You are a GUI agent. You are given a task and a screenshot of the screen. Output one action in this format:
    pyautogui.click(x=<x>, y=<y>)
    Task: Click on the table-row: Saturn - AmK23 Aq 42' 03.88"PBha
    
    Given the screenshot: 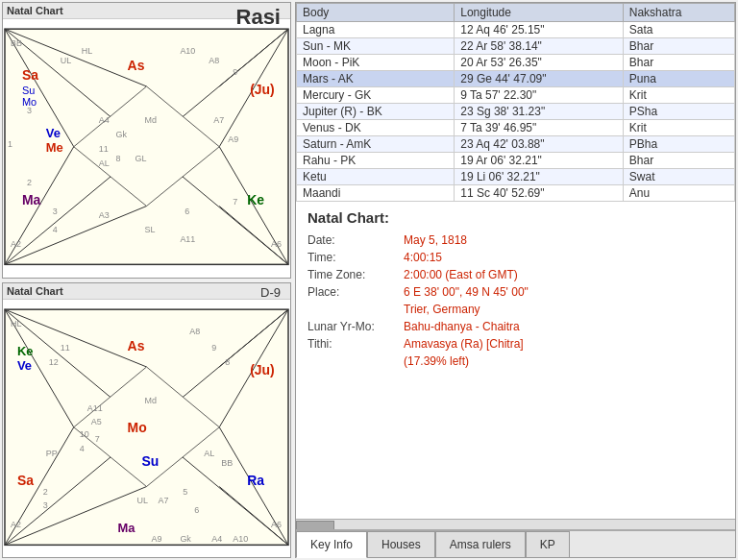 What is the action you would take?
    pyautogui.click(x=516, y=144)
    